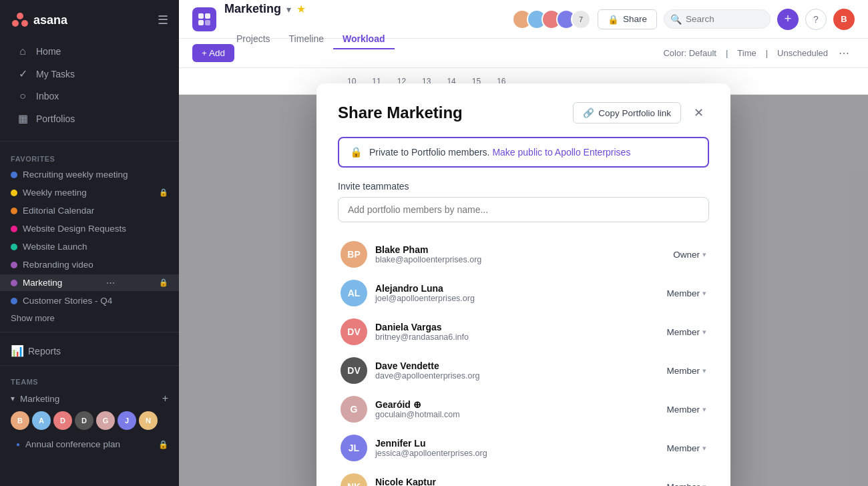 Image resolution: width=868 pixels, height=486 pixels. I want to click on teams-section-title: Teams, so click(89, 380).